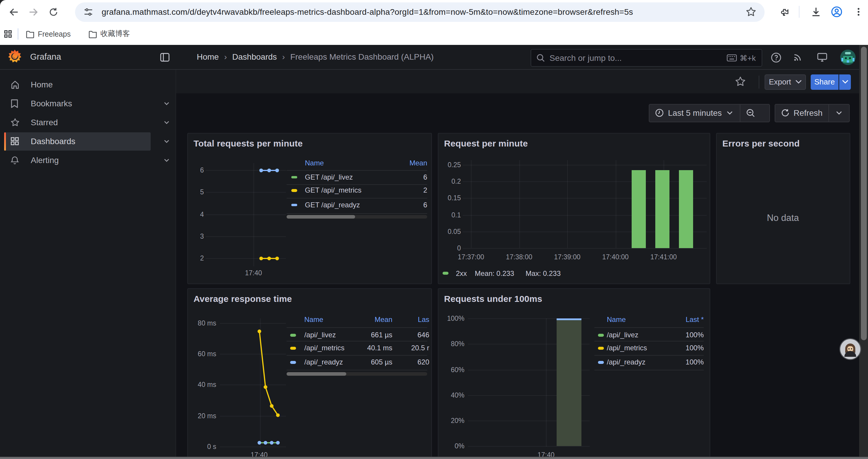 The image size is (868, 459). What do you see at coordinates (165, 57) in the screenshot?
I see `sidebar-toggle-icon` at bounding box center [165, 57].